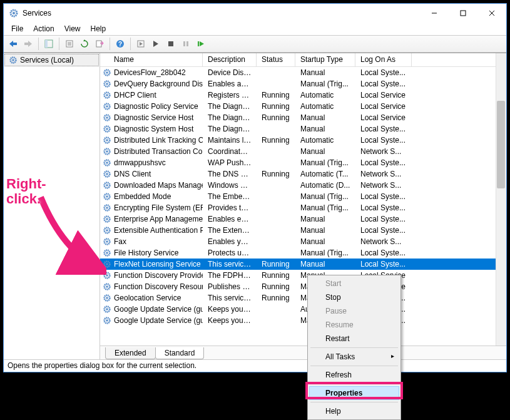 The image size is (510, 420). What do you see at coordinates (276, 60) in the screenshot?
I see `header-status: Status` at bounding box center [276, 60].